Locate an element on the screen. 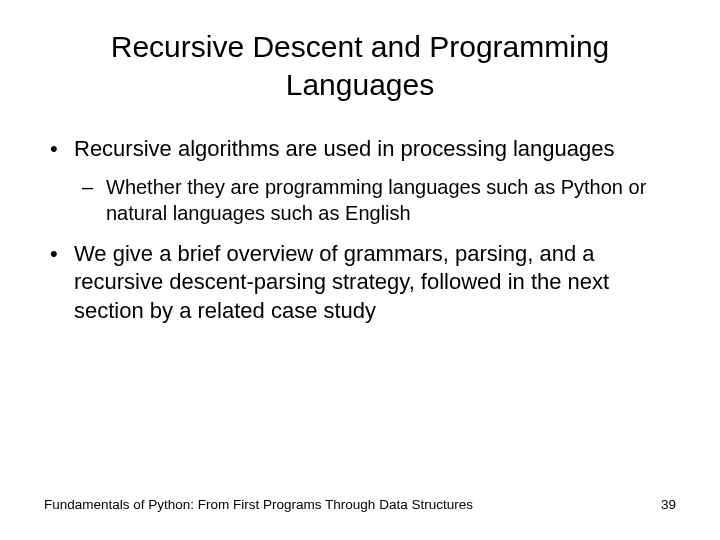 The image size is (720, 540). sub-bullet-text: Whether they are programming languages s… is located at coordinates (376, 200).